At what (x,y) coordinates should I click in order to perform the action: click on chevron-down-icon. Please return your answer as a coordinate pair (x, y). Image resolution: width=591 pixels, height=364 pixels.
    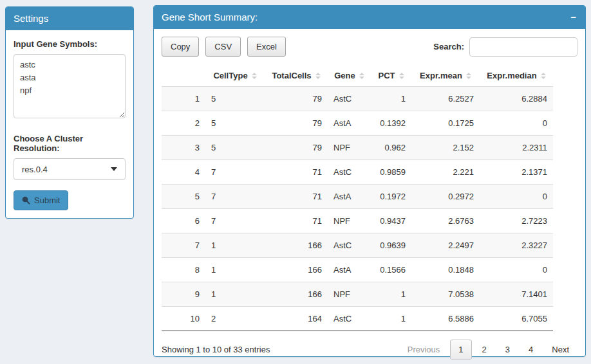
    Looking at the image, I should click on (114, 169).